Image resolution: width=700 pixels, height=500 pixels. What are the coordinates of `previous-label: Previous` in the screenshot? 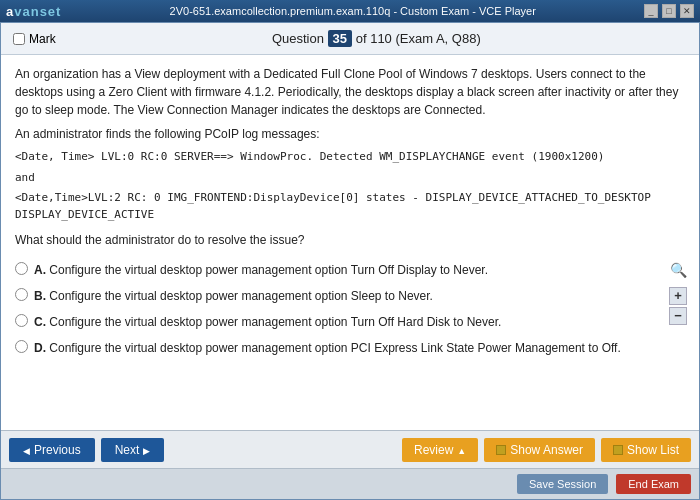 It's located at (58, 450).